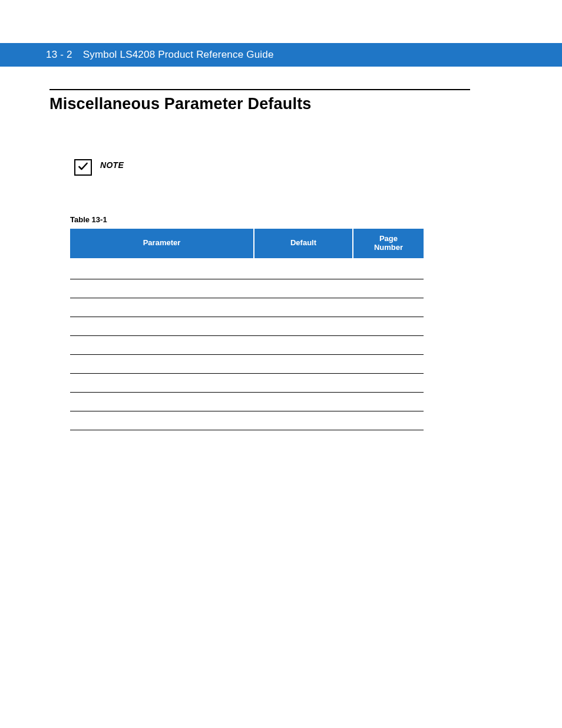 The width and height of the screenshot is (562, 728). Describe the element at coordinates (162, 243) in the screenshot. I see `column-header-parameter: Parameter` at that location.